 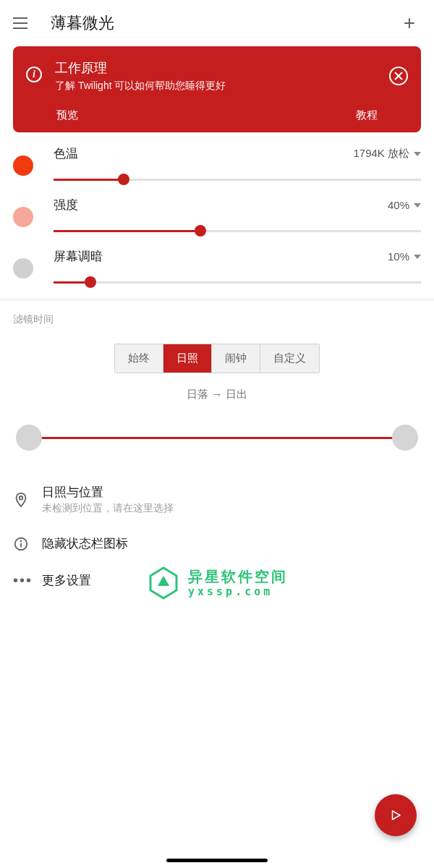 What do you see at coordinates (217, 544) in the screenshot?
I see `hide-statusbar-item: 隐藏状态栏图标` at bounding box center [217, 544].